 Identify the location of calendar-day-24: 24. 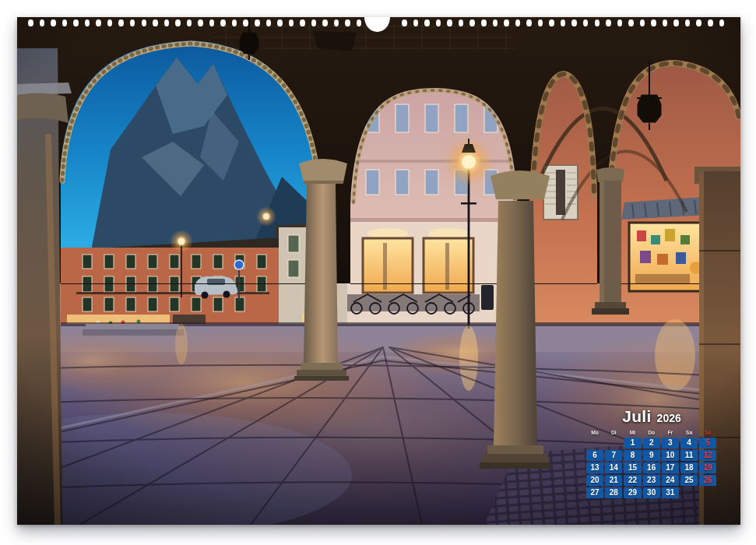
(670, 480).